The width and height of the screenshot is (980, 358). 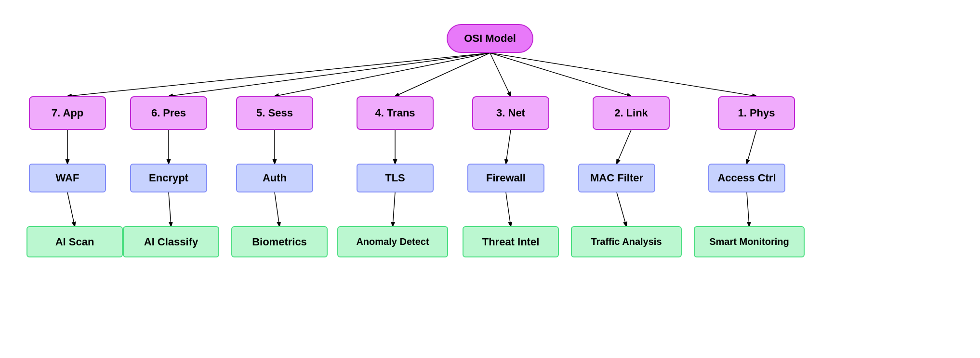 I want to click on security-node-phys: Access Ctrl, so click(x=747, y=178).